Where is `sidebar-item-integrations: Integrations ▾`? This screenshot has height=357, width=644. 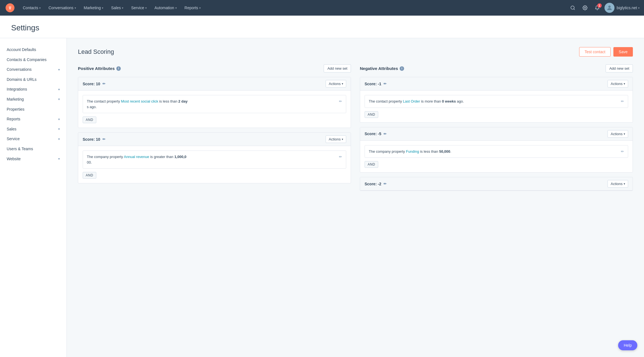 sidebar-item-integrations: Integrations ▾ is located at coordinates (33, 89).